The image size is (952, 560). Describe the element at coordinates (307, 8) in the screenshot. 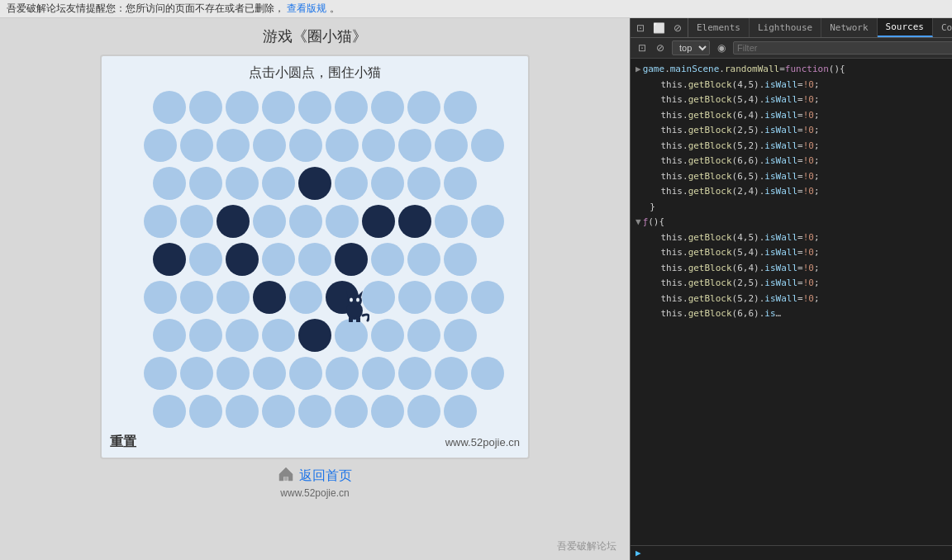

I see `notice-link: 查看版规` at that location.